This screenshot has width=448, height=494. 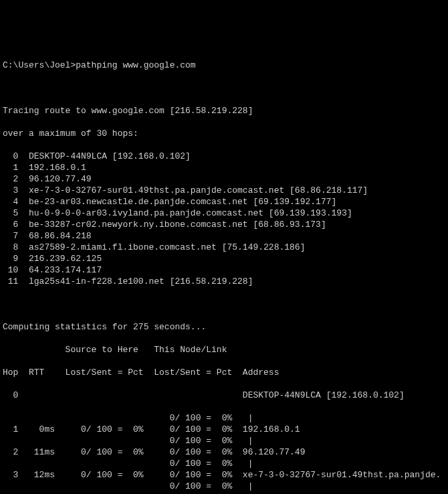 I want to click on col-header-2: Hop RTT Lost/Sent = Pct Lost/Sent = Pct …, so click(x=224, y=372).